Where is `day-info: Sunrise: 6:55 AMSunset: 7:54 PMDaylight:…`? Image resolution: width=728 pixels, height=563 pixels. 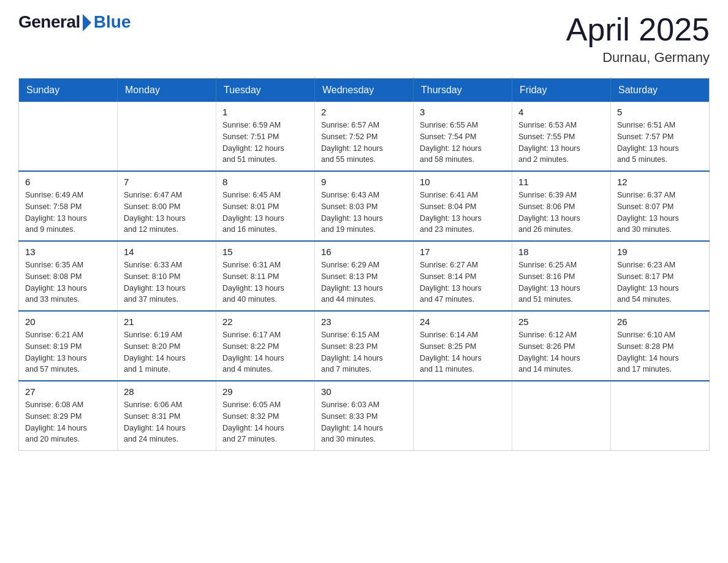 day-info: Sunrise: 6:55 AMSunset: 7:54 PMDaylight:… is located at coordinates (463, 142).